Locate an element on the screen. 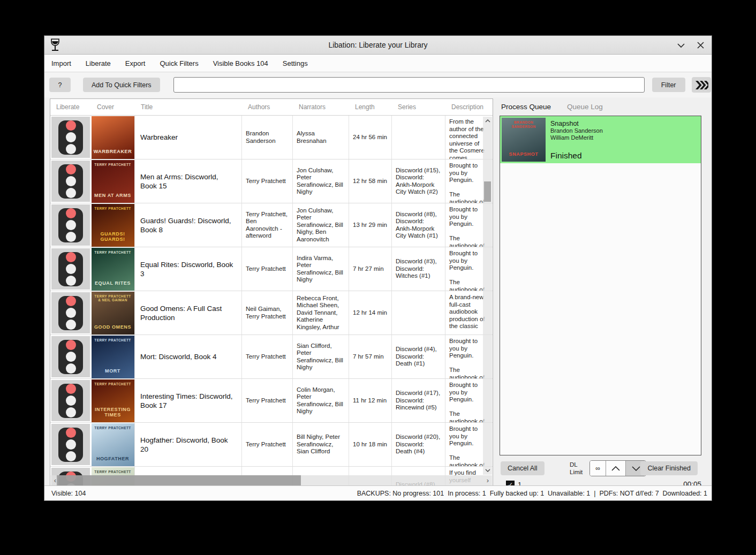 The height and width of the screenshot is (555, 756). column-header-cover: Cover is located at coordinates (113, 107).